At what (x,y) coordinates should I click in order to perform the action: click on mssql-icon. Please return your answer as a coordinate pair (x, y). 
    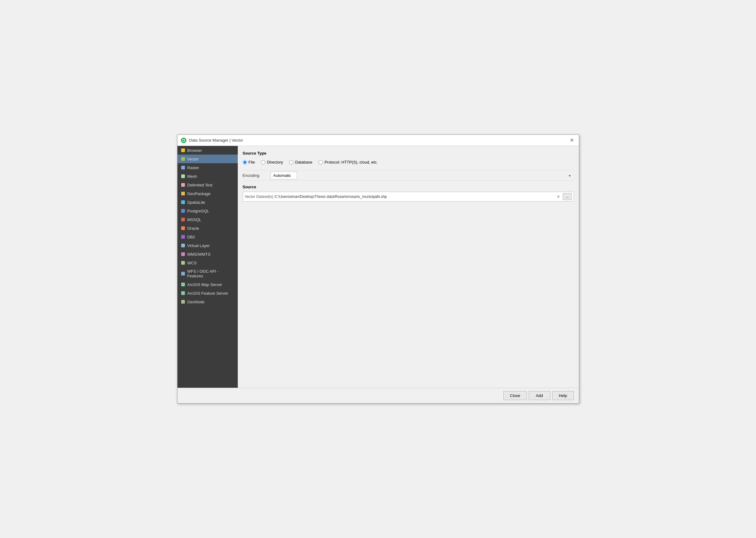
    Looking at the image, I should click on (183, 219).